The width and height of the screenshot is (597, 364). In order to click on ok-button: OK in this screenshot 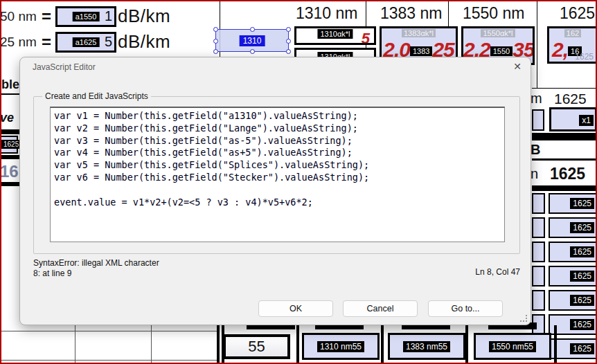, I will do `click(296, 309)`.